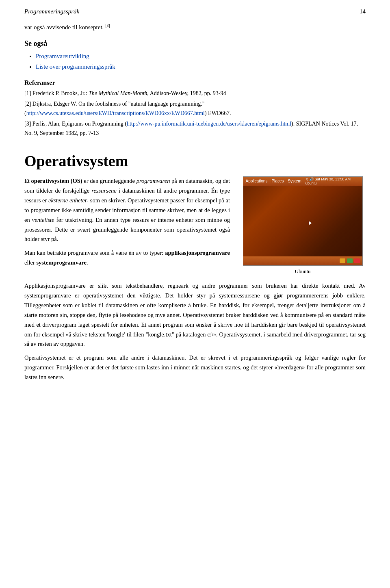  Describe the element at coordinates (108, 25) in the screenshot. I see `footnote-3: [3]` at that location.